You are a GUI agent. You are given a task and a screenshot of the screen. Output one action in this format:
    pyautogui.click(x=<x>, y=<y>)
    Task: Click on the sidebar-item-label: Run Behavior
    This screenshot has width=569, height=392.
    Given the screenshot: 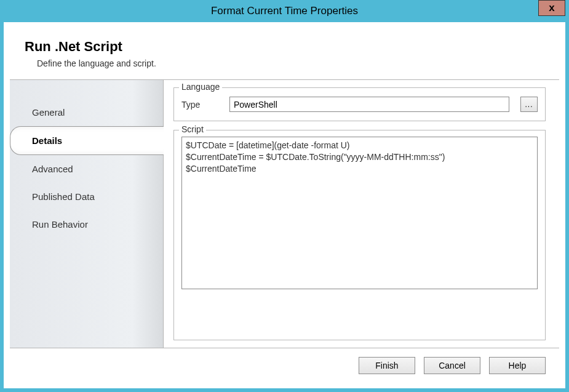 What is the action you would take?
    pyautogui.click(x=60, y=224)
    